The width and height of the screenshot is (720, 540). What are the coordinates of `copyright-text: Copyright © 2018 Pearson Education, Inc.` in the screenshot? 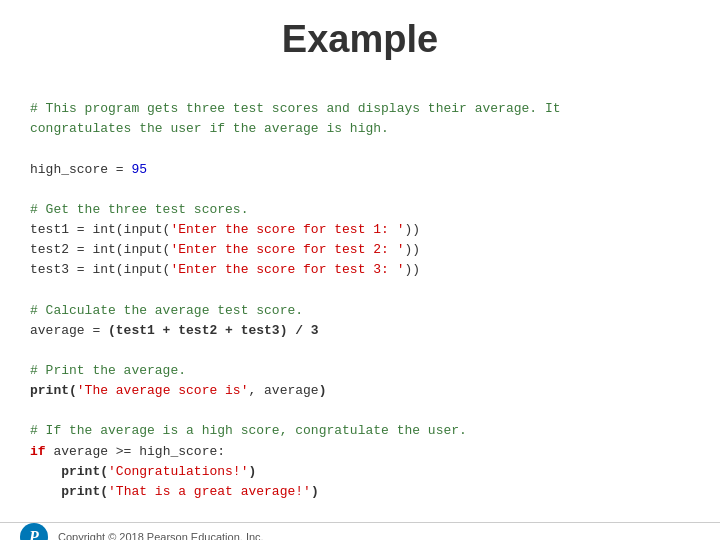 It's located at (161, 536).